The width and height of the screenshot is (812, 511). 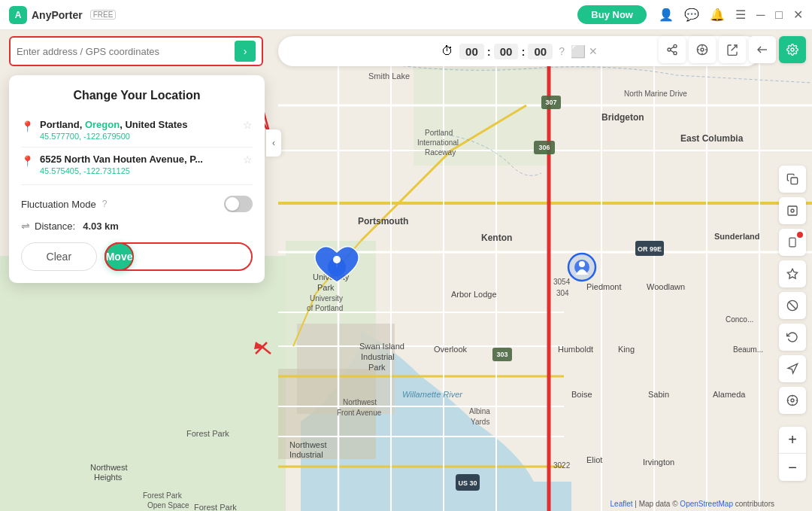 I want to click on device-button, so click(x=792, y=242).